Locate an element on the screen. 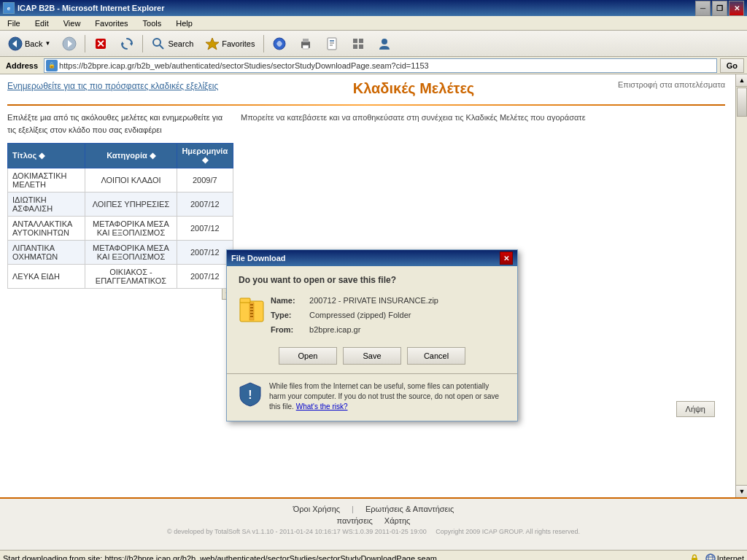 This screenshot has height=560, width=747. search-button: Search is located at coordinates (172, 44).